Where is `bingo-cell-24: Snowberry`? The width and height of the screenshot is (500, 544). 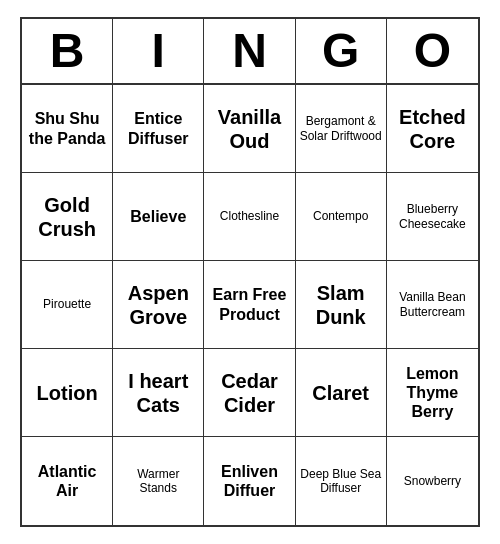 bingo-cell-24: Snowberry is located at coordinates (432, 481).